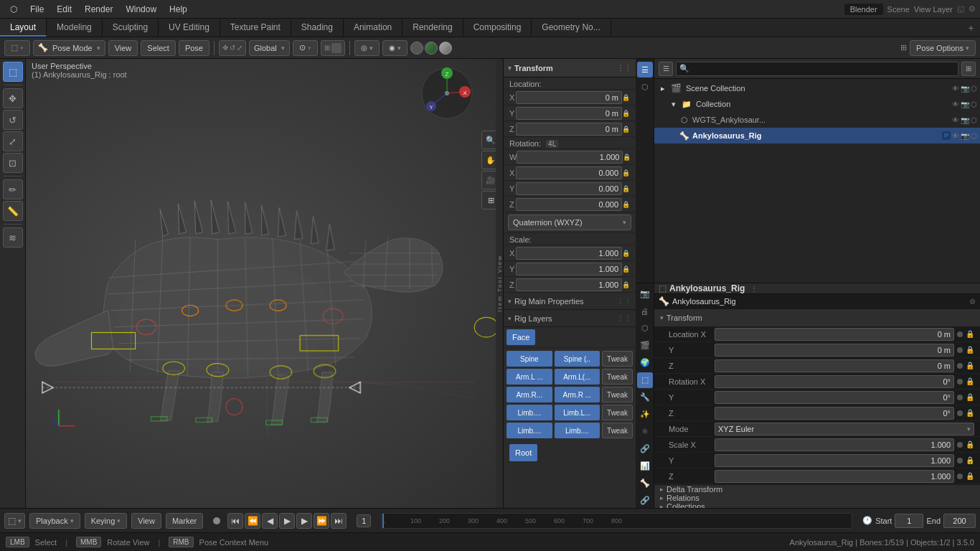 This screenshot has width=980, height=551. What do you see at coordinates (13, 72) in the screenshot?
I see `select-tool-btn: ⬚` at bounding box center [13, 72].